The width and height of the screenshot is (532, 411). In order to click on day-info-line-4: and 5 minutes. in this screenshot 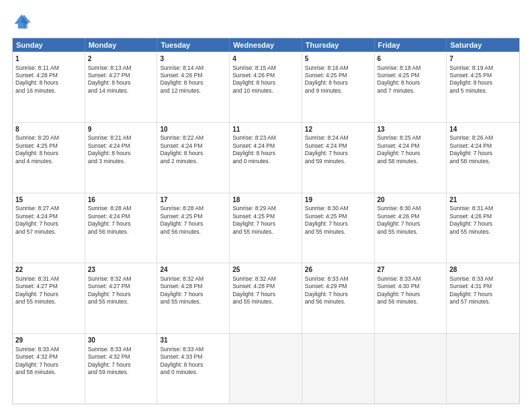, I will do `click(483, 91)`.